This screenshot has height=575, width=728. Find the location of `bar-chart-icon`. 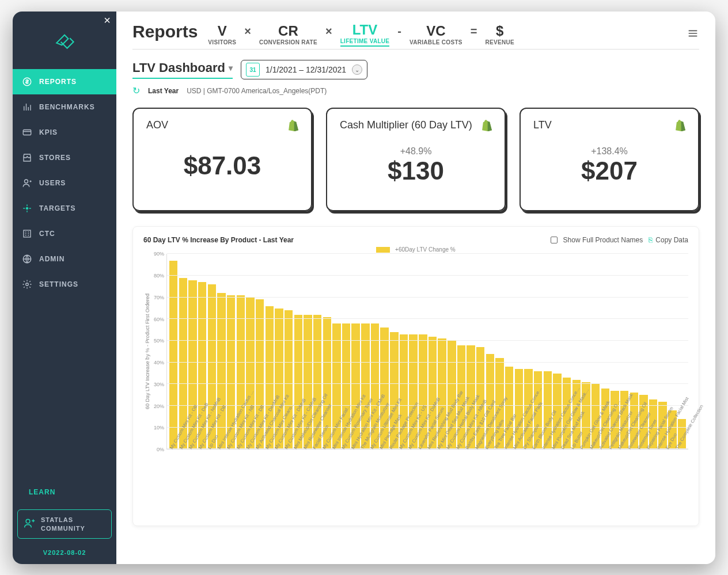

bar-chart-icon is located at coordinates (27, 107).